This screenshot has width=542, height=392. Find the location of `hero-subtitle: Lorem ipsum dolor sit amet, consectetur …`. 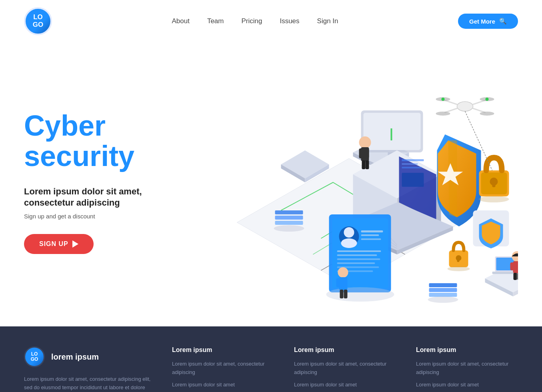

hero-subtitle: Lorem ipsum dolor sit amet, consectetur … is located at coordinates (96, 198).